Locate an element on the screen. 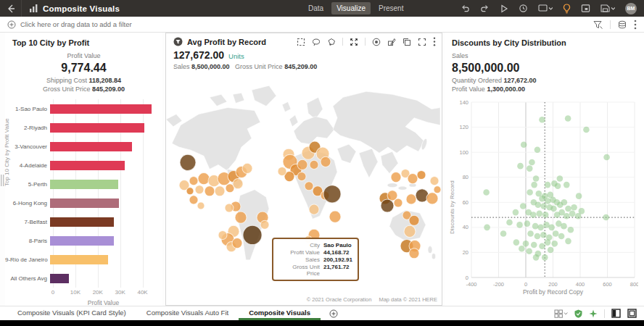 The width and height of the screenshot is (644, 326). insights-bulb-icon is located at coordinates (567, 9).